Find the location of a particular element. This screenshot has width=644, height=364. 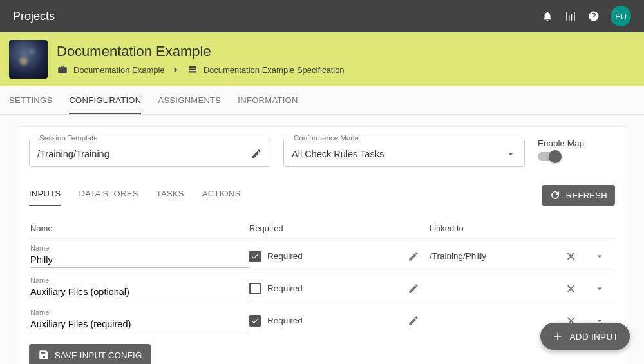

save-input-config-button: SAVE INPUT CONFIG is located at coordinates (90, 354).